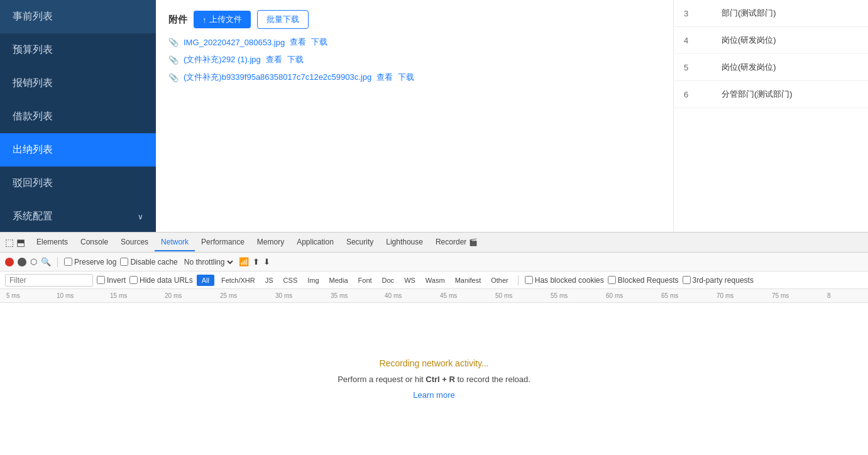 This screenshot has height=455, width=868. I want to click on tick-50ms: 50 ms, so click(504, 295).